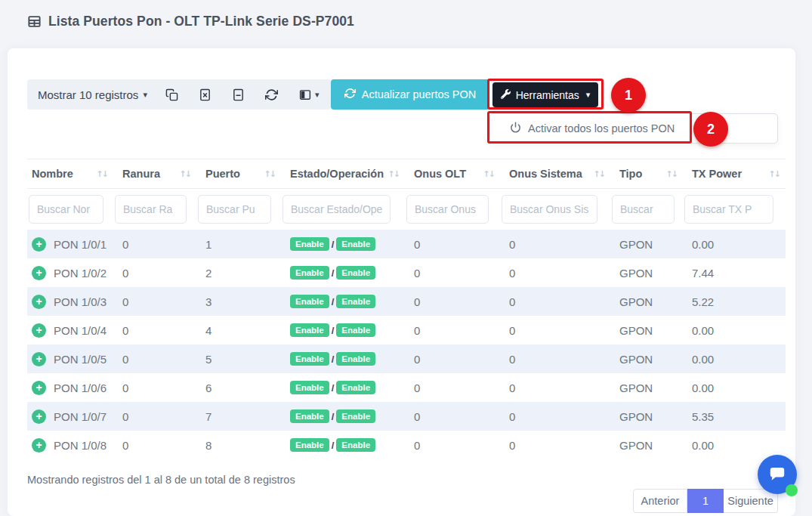 This screenshot has height=516, width=812. I want to click on update-pon-ports-label: Actualizar puertos PON, so click(419, 94).